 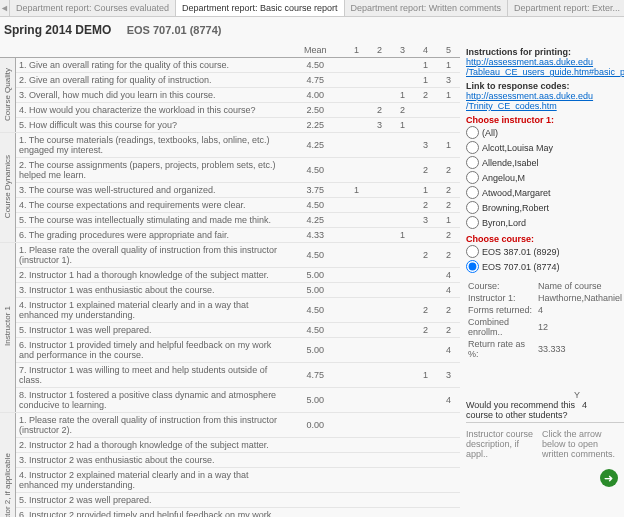 I want to click on tab-basic-course-report: Department report: Basic course report, so click(x=260, y=8).